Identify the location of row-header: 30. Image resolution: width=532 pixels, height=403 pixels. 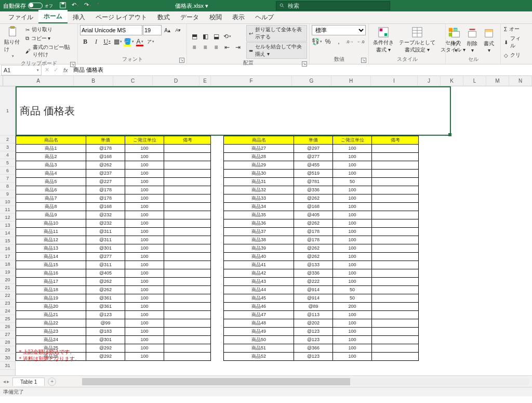
(7, 358).